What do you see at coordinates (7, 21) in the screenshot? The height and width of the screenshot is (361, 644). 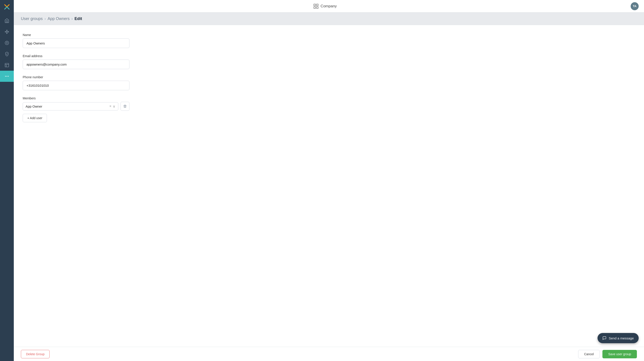 I see `sidebar-item-home` at bounding box center [7, 21].